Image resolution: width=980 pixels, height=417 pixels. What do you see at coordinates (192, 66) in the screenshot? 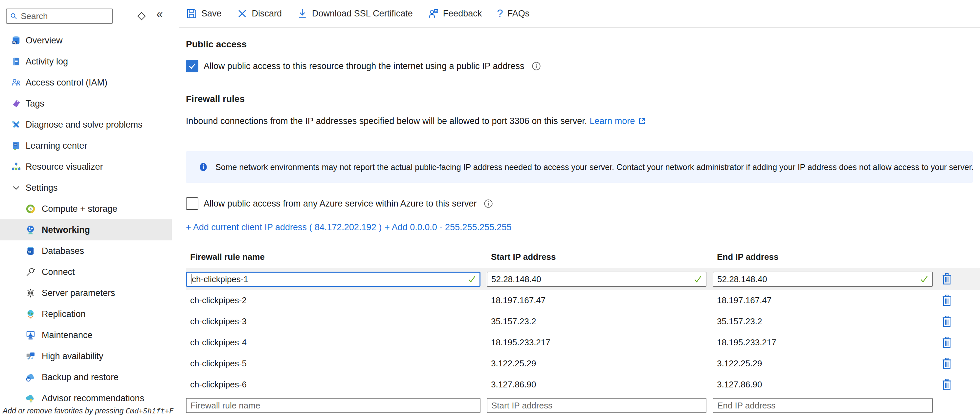
I see `checkmark-icon` at bounding box center [192, 66].